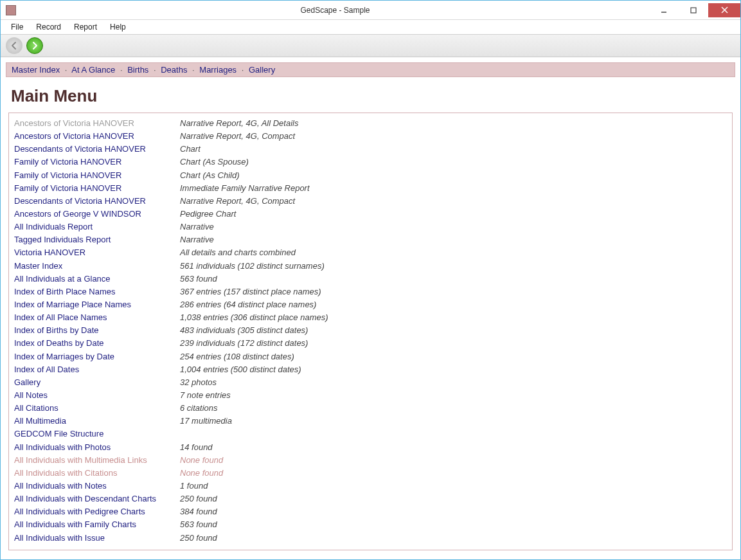 This screenshot has width=741, height=560. What do you see at coordinates (93, 69) in the screenshot?
I see `crumb-at-a-glance: At A Glance` at bounding box center [93, 69].